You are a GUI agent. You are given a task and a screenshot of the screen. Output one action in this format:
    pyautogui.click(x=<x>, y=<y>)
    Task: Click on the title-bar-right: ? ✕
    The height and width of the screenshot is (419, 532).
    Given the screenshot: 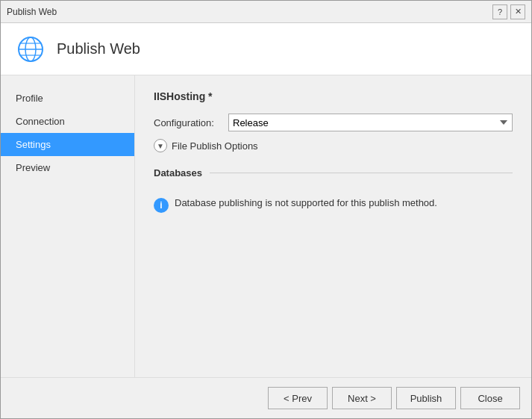 What is the action you would take?
    pyautogui.click(x=509, y=12)
    